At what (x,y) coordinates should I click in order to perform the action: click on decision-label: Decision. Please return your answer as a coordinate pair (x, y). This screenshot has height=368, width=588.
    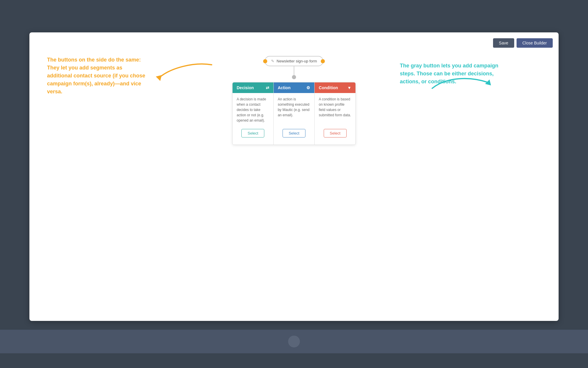
    Looking at the image, I should click on (245, 88).